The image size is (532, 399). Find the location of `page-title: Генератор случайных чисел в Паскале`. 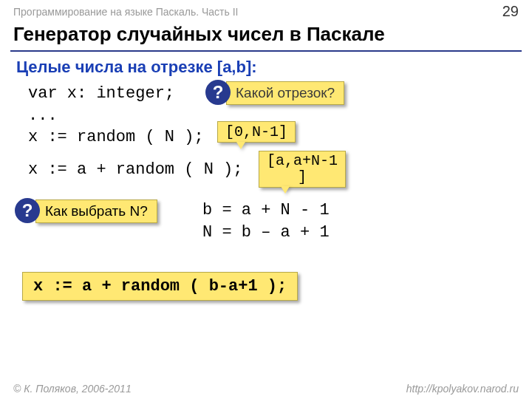

page-title: Генератор случайных чисел в Паскале is located at coordinates (266, 35).